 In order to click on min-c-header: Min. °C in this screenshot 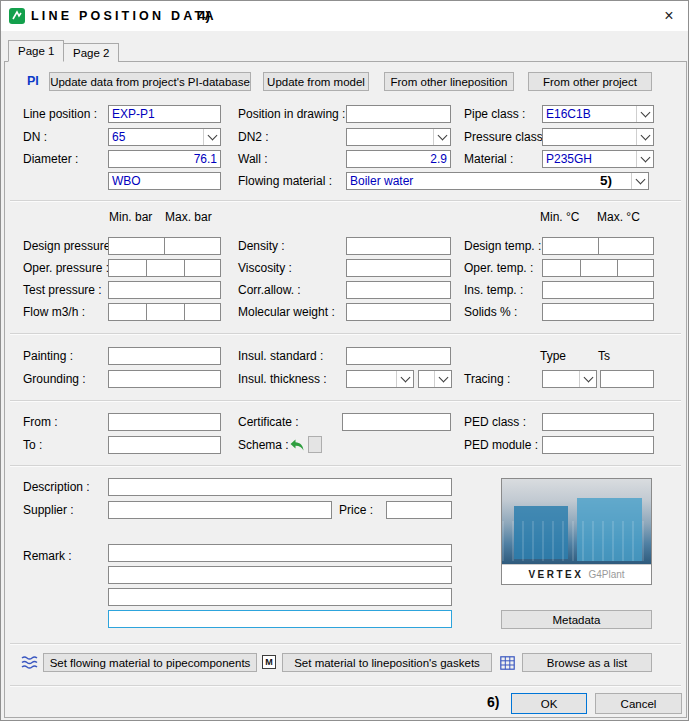, I will do `click(560, 217)`.